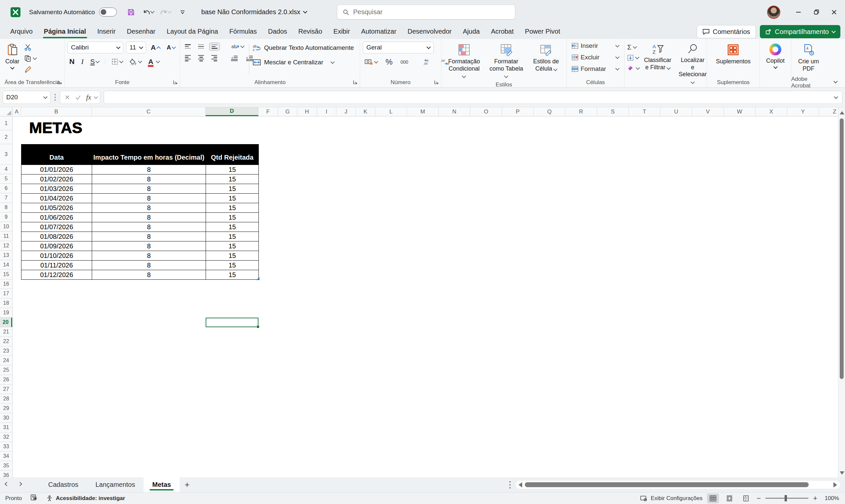  What do you see at coordinates (57, 189) in the screenshot?
I see `table-cell: 01/03/2026` at bounding box center [57, 189].